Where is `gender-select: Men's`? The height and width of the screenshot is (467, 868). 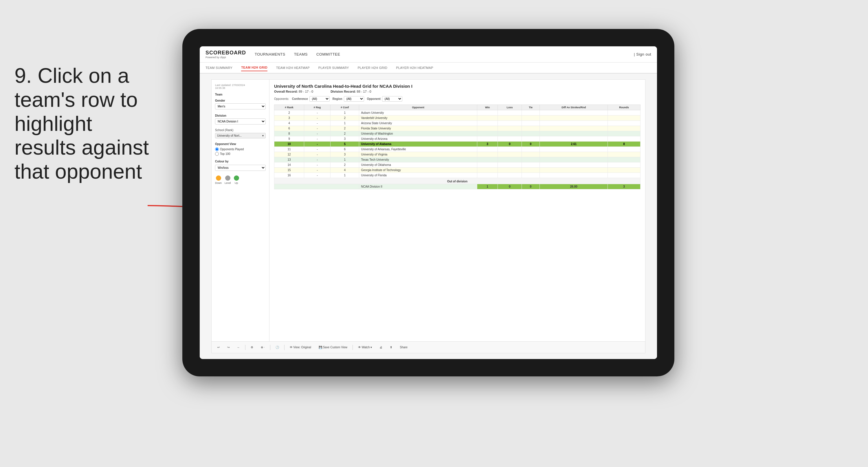
gender-select: Men's is located at coordinates (241, 107).